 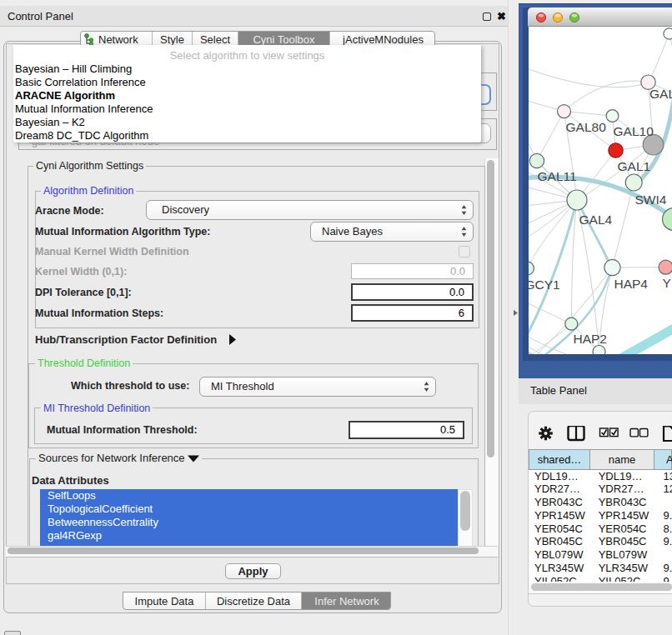 I want to click on svg-text: GAL7, so click(x=660, y=93).